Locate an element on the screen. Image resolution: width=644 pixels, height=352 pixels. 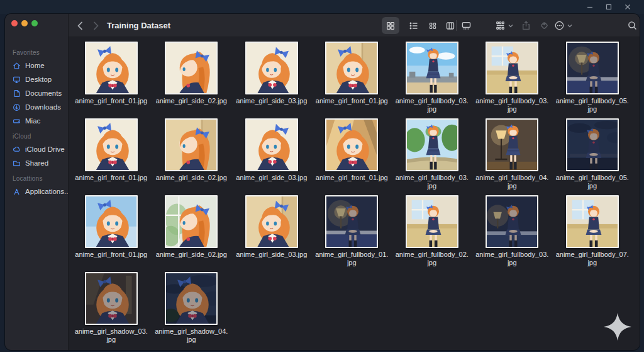
os-window-controls is located at coordinates (609, 7).